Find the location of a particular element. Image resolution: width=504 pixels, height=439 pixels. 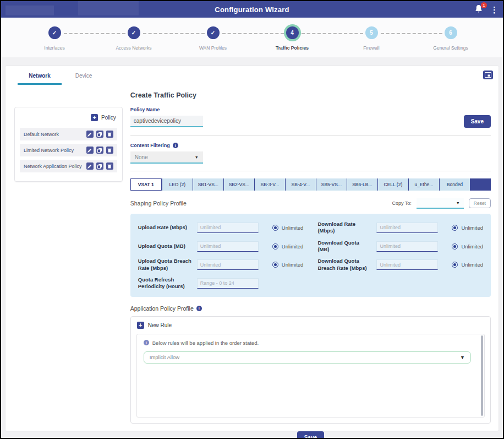

top-bar: Configuration Wizard 1 ⋮ is located at coordinates (252, 9).